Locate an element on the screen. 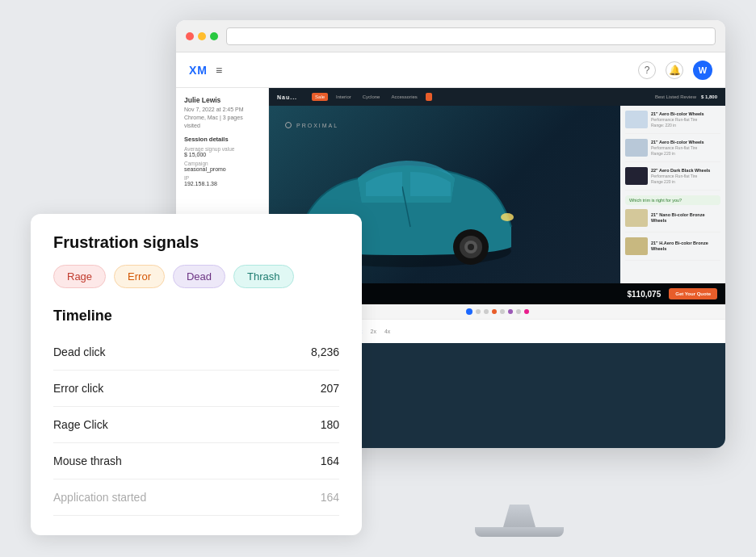 The width and height of the screenshot is (756, 557). frustration-title: Frustration signals is located at coordinates (196, 242).